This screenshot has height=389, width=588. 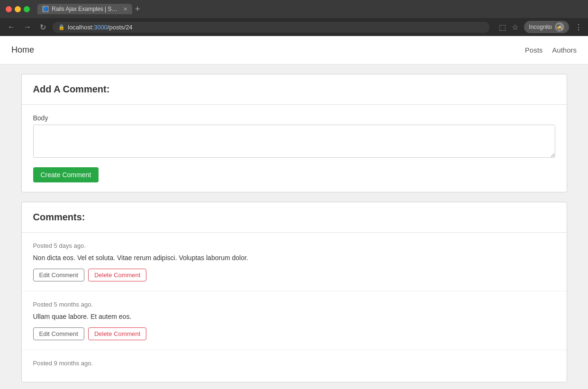 What do you see at coordinates (271, 27) in the screenshot?
I see `address-input: 🔒 localhost:3000/posts/24` at bounding box center [271, 27].